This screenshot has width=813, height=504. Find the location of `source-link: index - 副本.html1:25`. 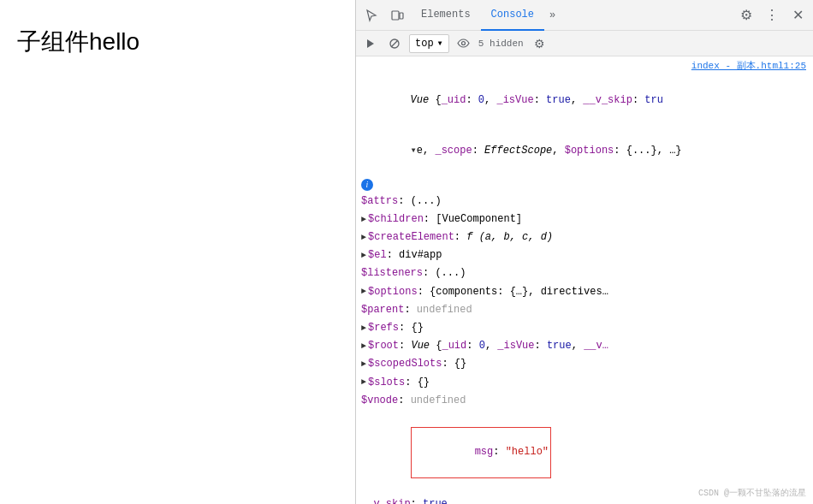

source-link: index - 副本.html1:25 is located at coordinates (745, 67).